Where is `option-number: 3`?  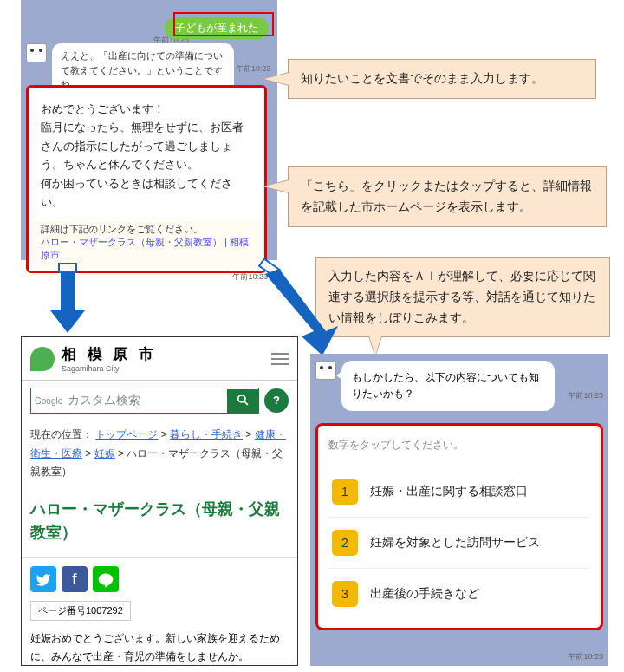
option-number: 3 is located at coordinates (345, 594).